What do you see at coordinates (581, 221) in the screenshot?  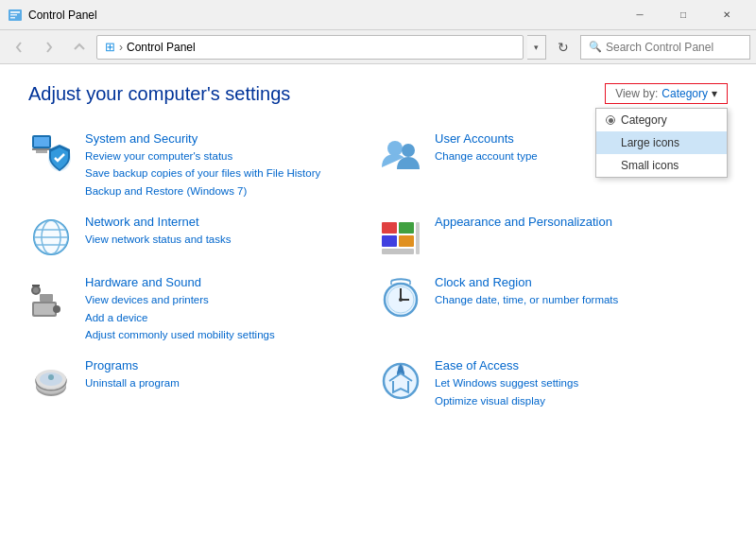 I see `appearance-title: Appearance and Personalization` at bounding box center [581, 221].